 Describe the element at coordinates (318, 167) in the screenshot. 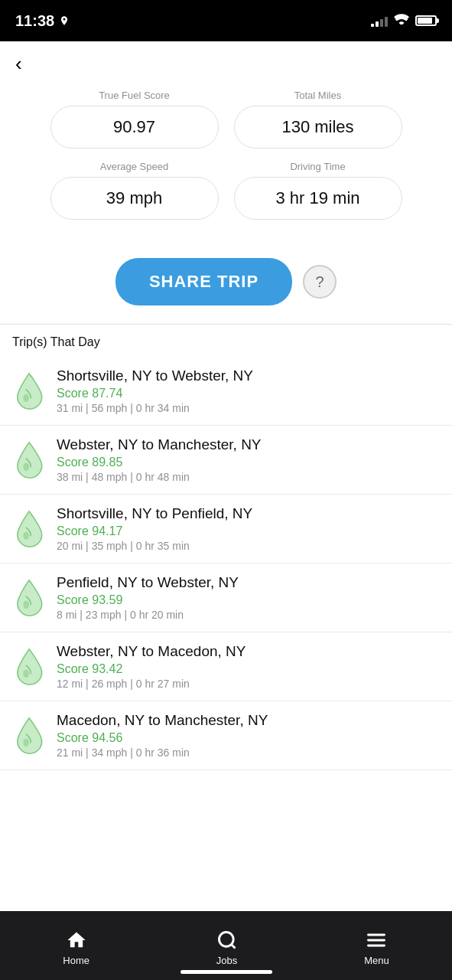

I see `driving-time-label: Driving Time` at that location.